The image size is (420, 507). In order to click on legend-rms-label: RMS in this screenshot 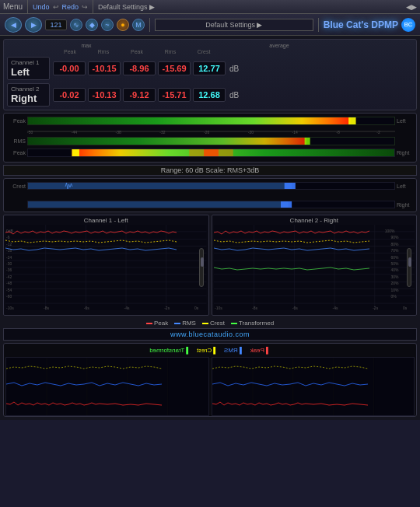, I will do `click(189, 323)`.